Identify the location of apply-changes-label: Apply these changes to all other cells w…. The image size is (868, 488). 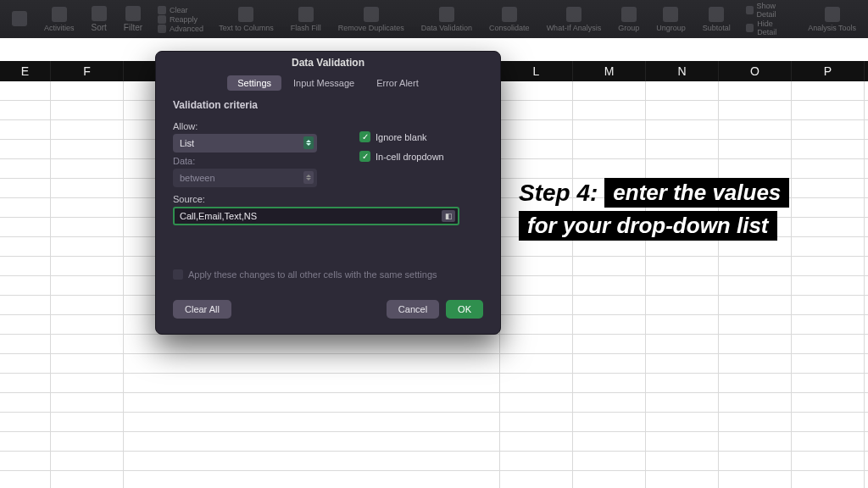
(313, 274).